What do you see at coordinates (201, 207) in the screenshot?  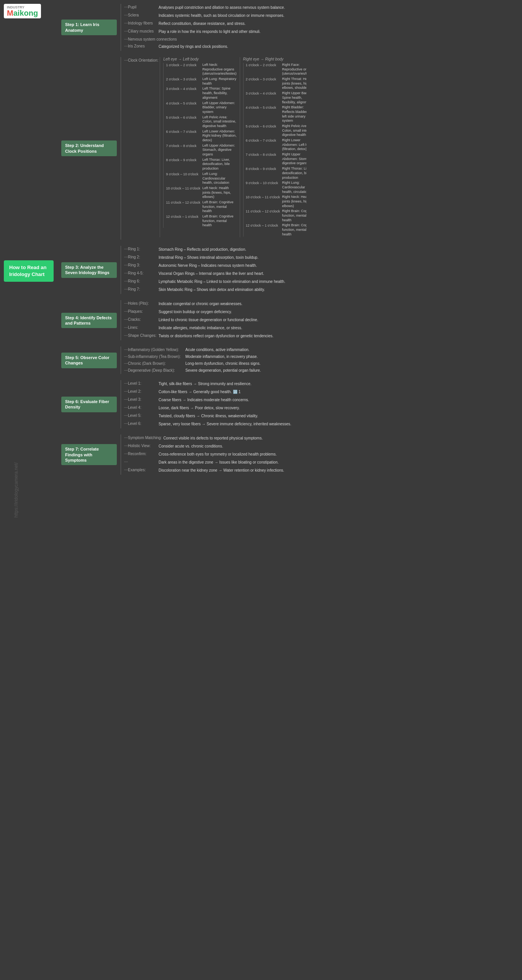 I see `left-clock-11: 11 o'clock – 12 o'clock Left Brain: Cogn…` at bounding box center [201, 207].